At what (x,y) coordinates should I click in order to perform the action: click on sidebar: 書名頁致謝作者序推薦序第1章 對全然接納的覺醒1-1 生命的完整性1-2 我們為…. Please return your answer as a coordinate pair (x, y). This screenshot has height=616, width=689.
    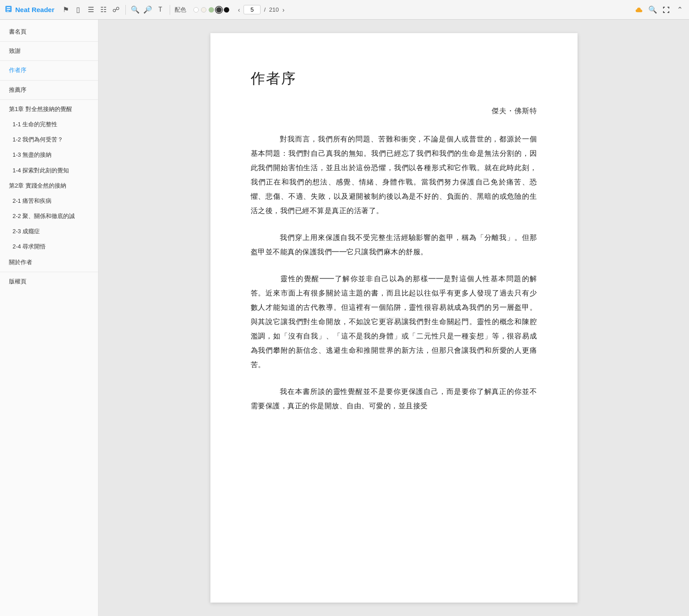
    Looking at the image, I should click on (49, 318).